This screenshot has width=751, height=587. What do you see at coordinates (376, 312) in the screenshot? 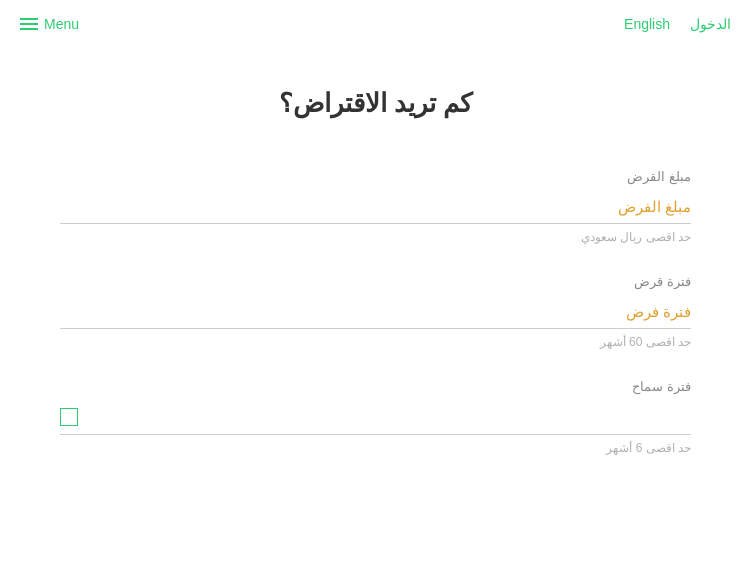
I see `loan-period-input` at bounding box center [376, 312].